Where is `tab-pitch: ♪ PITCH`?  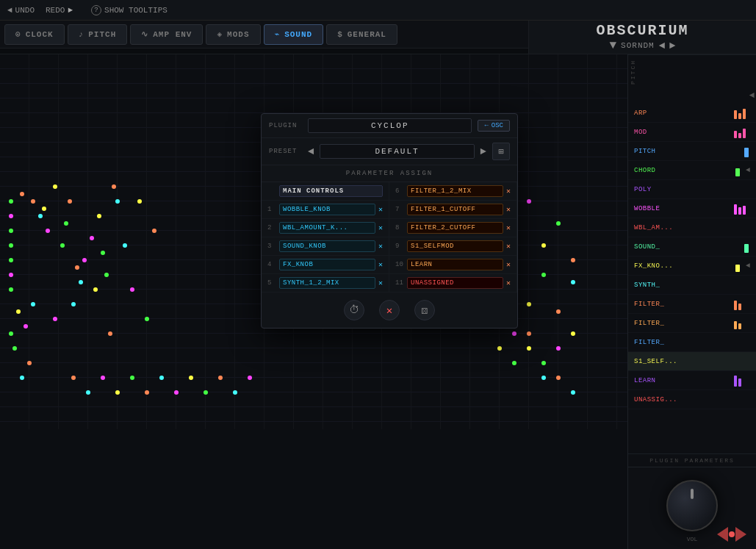
tab-pitch: ♪ PITCH is located at coordinates (98, 35).